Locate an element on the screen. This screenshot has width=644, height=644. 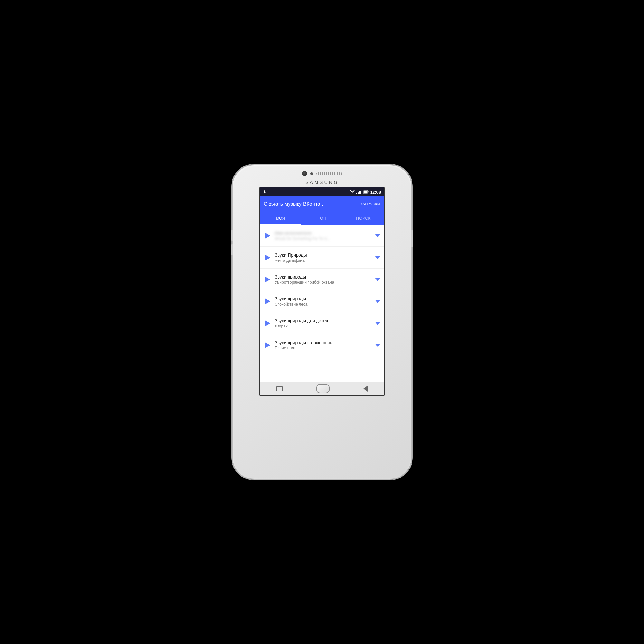
volume-up-button is located at coordinates (232, 235).